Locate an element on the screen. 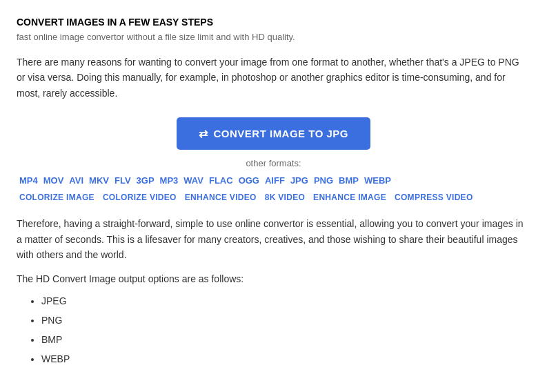  tool-link-colorize-video: COLORIZE VIDEO is located at coordinates (139, 197).